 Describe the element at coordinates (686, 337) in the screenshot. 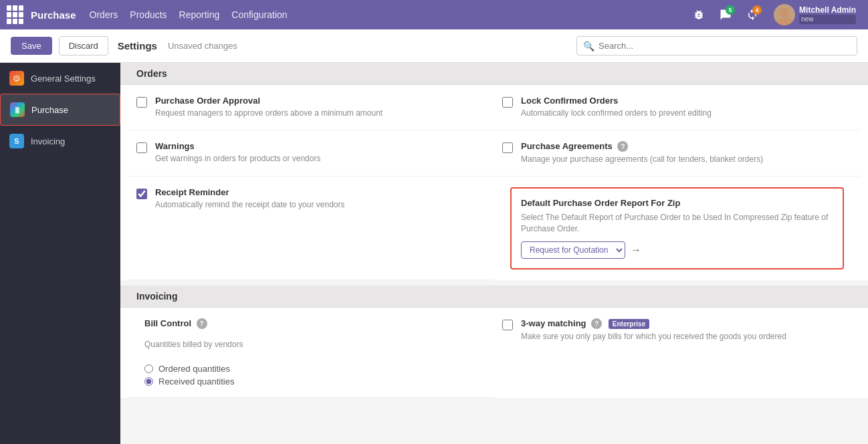

I see `three-way-matching-desc: Make sure you only pay bills for which y…` at that location.